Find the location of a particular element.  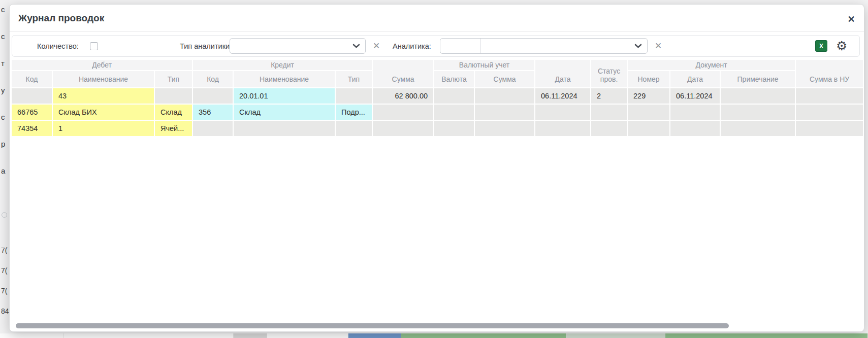

background-circle-icon is located at coordinates (4, 215).